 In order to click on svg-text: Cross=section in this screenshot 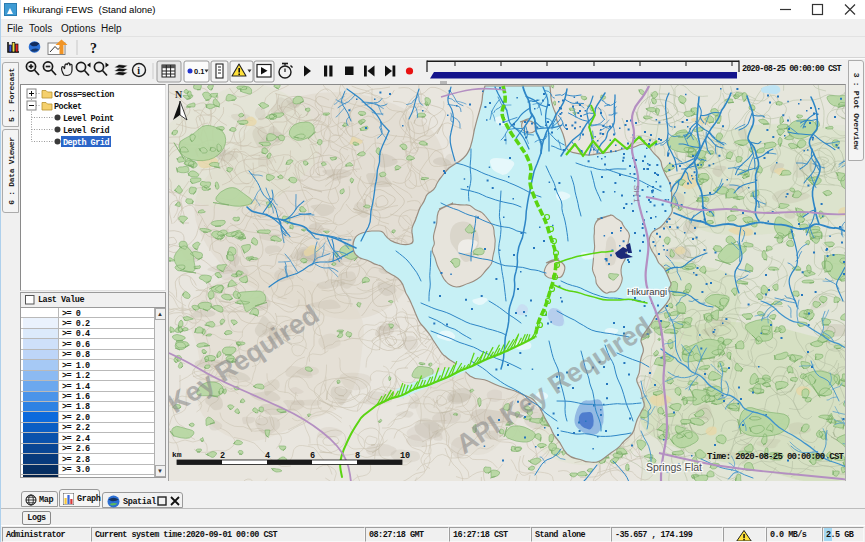, I will do `click(84, 95)`.